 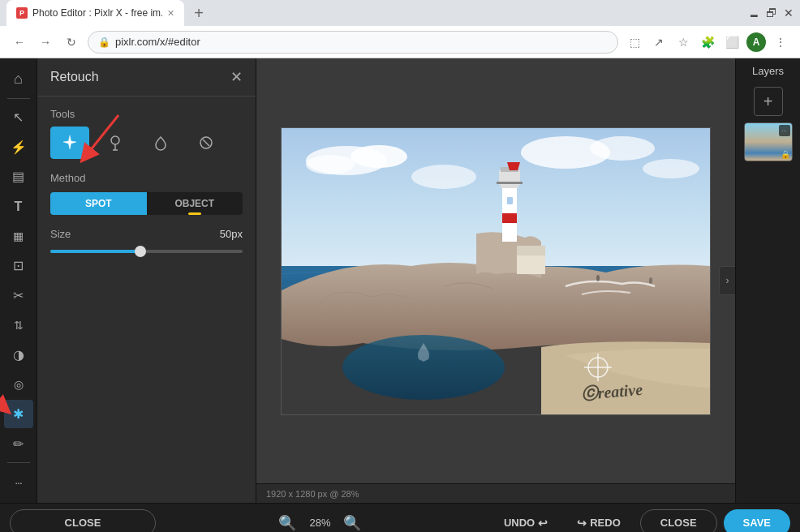 I want to click on expand-panel-button: ›, so click(x=727, y=281).